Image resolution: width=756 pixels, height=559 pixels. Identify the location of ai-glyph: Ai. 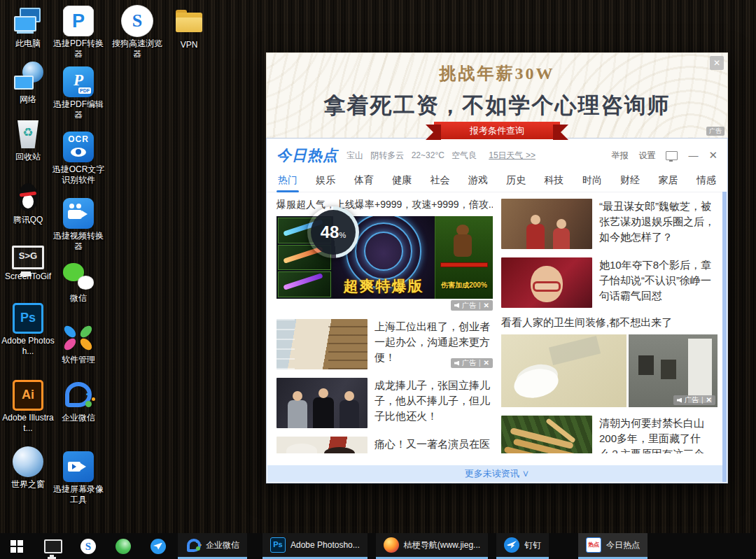
(28, 395).